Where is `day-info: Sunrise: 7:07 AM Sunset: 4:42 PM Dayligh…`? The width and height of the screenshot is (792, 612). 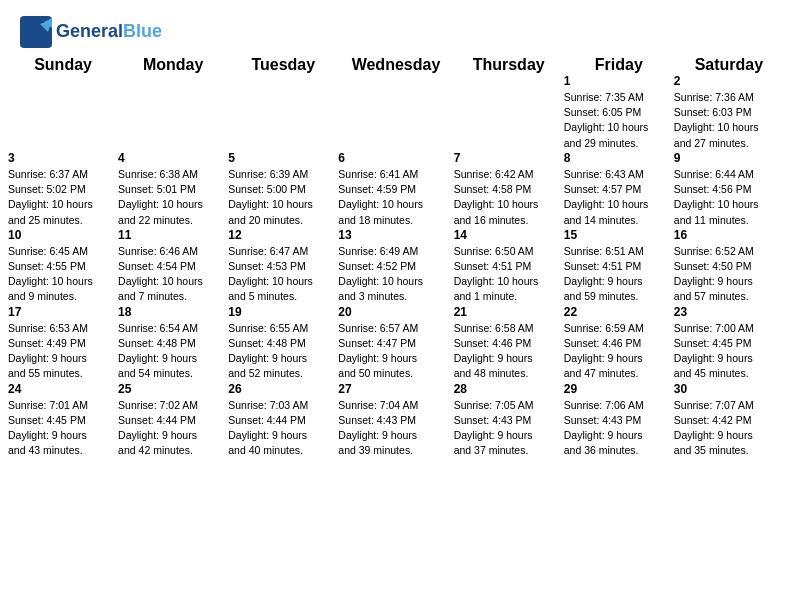 day-info: Sunrise: 7:07 AM Sunset: 4:42 PM Dayligh… is located at coordinates (729, 428).